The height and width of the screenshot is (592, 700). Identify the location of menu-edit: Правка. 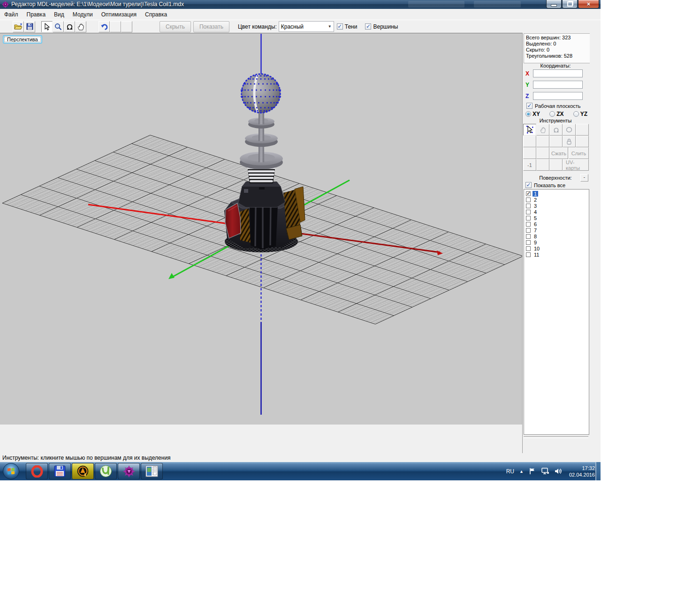
(37, 15).